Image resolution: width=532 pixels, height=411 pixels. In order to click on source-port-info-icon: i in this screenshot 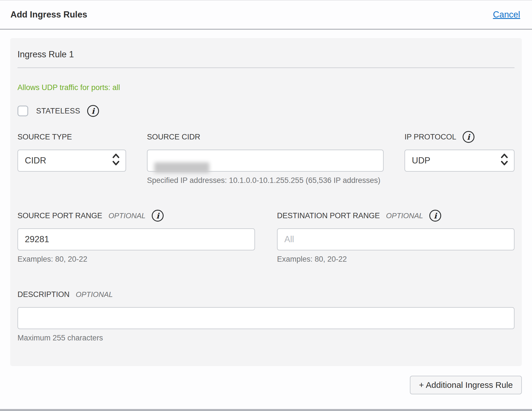, I will do `click(158, 216)`.